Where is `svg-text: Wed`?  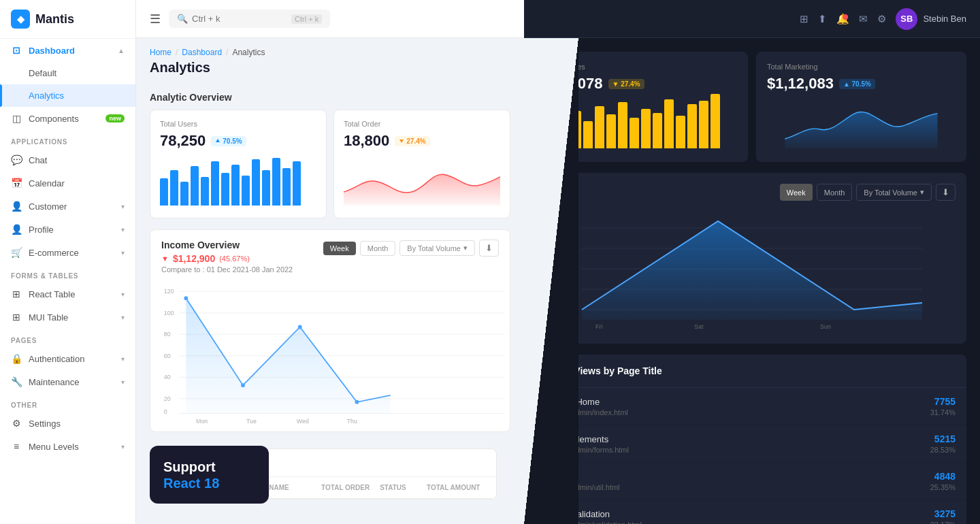
svg-text: Wed is located at coordinates (303, 421).